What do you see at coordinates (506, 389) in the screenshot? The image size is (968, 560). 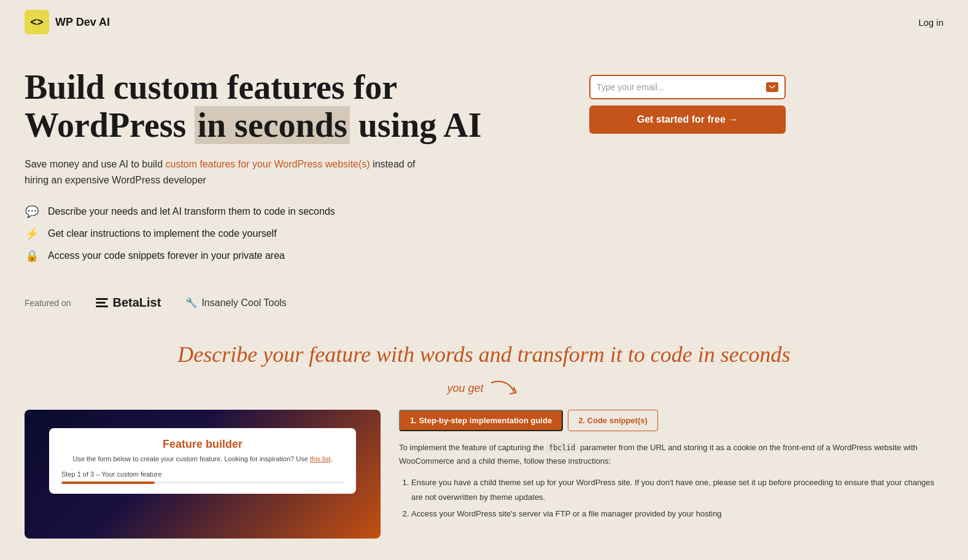 I see `arrow-icon` at bounding box center [506, 389].